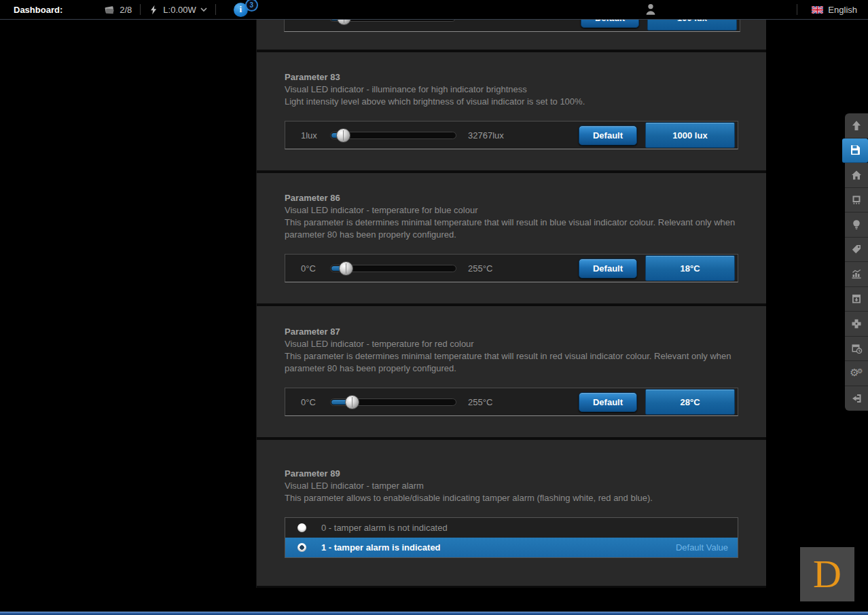 The image size is (868, 615). What do you see at coordinates (511, 210) in the screenshot?
I see `parameter-subtitle: Visual LED indicator - temperature for b…` at bounding box center [511, 210].